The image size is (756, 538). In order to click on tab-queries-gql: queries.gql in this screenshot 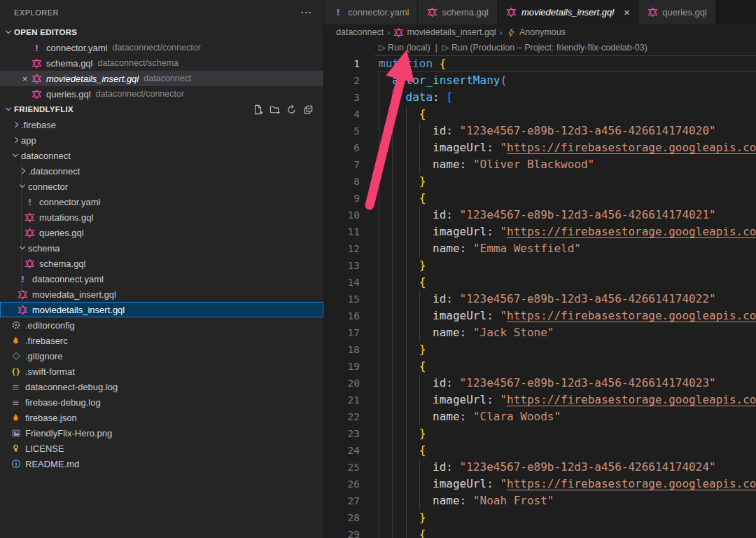, I will do `click(677, 13)`.